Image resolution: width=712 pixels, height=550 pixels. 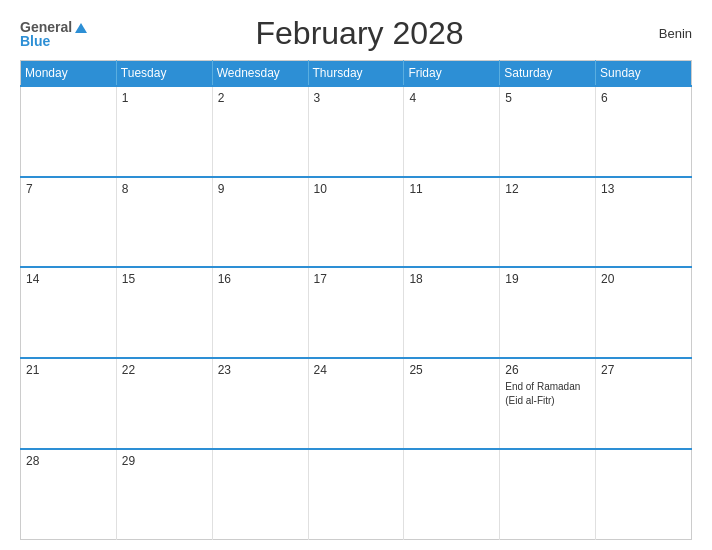 I want to click on calendar-cell: 26End of Ramadan (Eid al-Fitr), so click(x=548, y=404).